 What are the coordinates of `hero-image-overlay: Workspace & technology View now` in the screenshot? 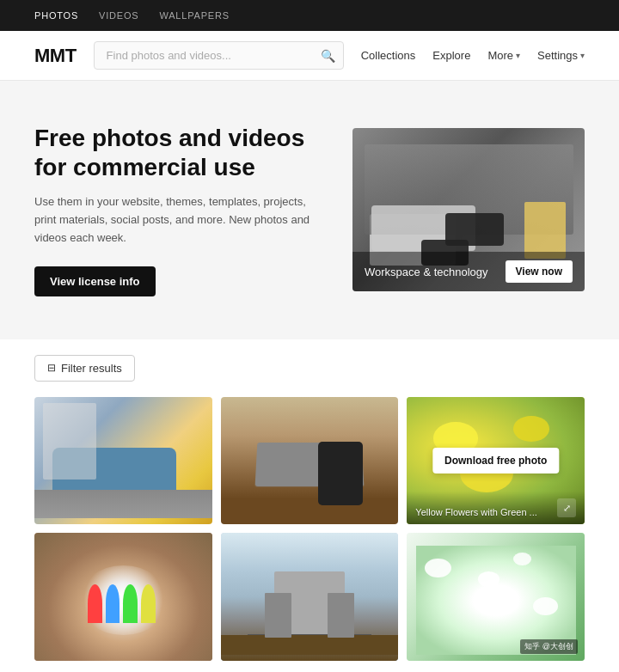 It's located at (469, 272).